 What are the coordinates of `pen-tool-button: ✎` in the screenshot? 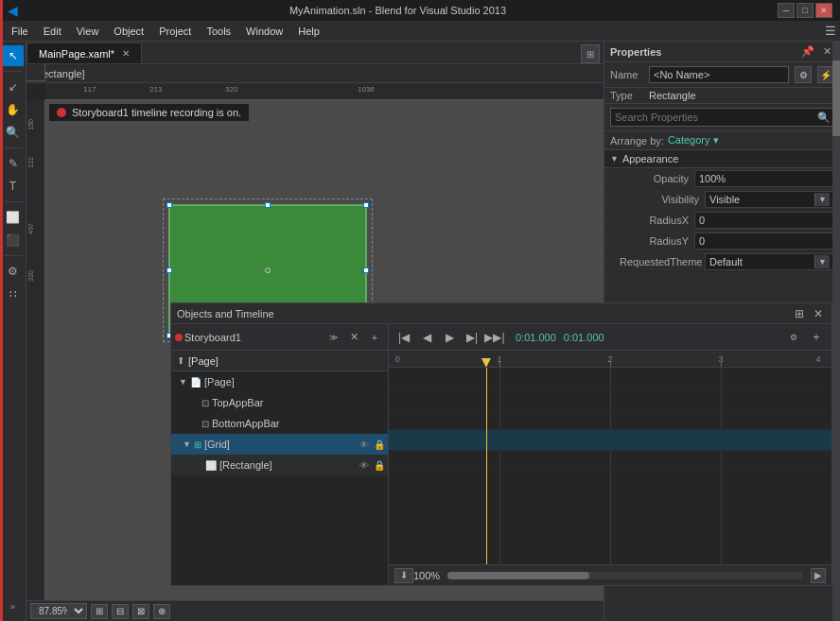 It's located at (13, 164).